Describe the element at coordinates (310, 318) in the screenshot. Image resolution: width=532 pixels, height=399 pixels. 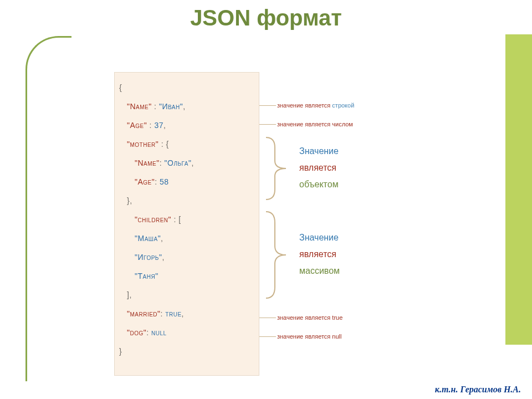
I see `annotation-true: значение является true` at that location.